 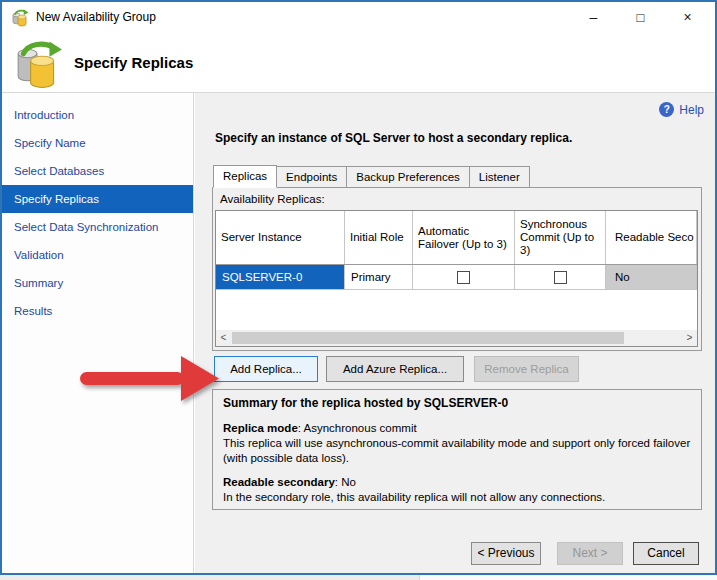 What do you see at coordinates (457, 450) in the screenshot?
I see `replica-summary-box: Summary for the replica hosted by SQLSER…` at bounding box center [457, 450].